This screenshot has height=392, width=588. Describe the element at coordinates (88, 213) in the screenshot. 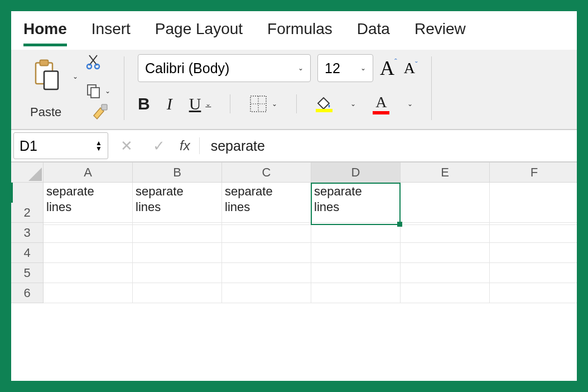

I see `cell-a2` at that location.